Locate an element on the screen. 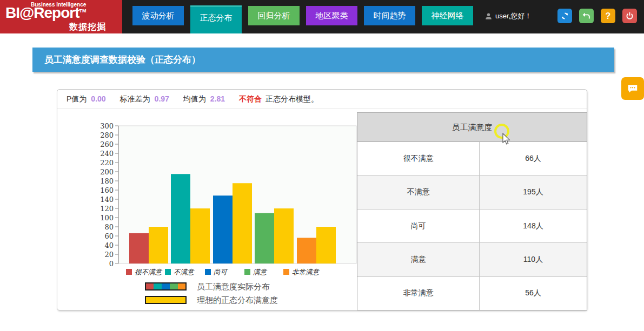 Image resolution: width=644 pixels, height=331 pixels. power-button is located at coordinates (629, 16).